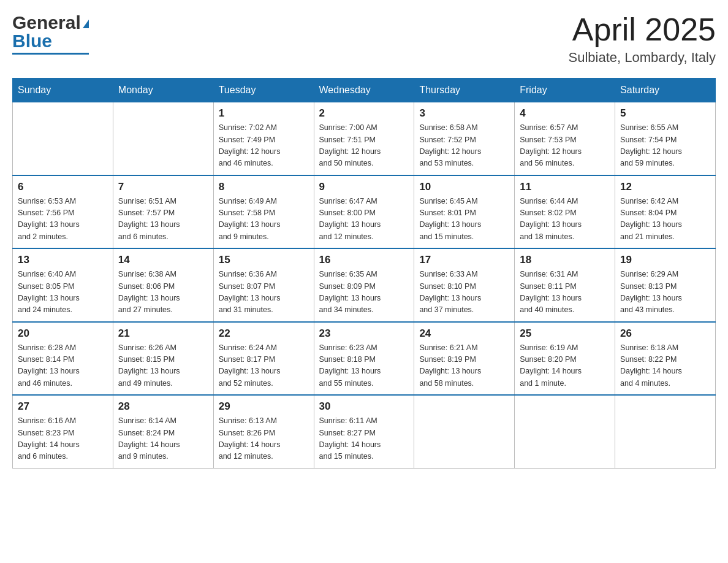  I want to click on day-number: 4, so click(565, 113).